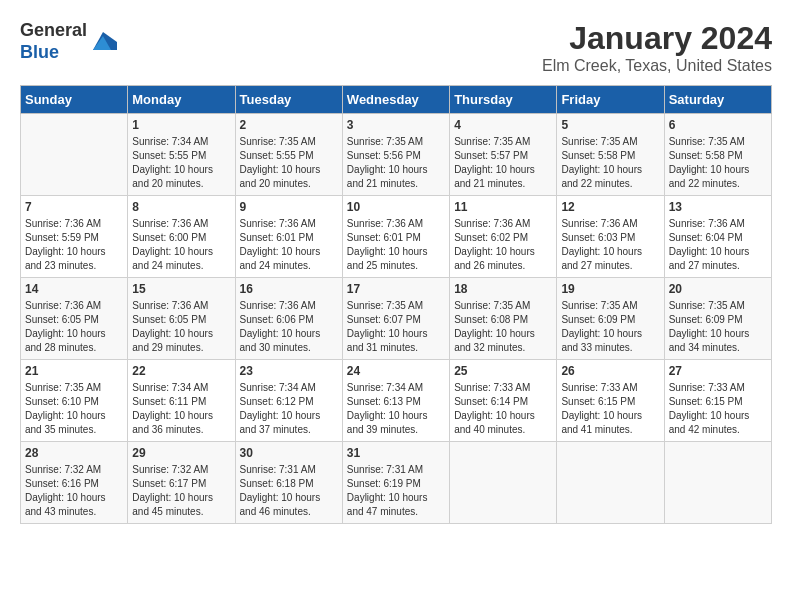  I want to click on day-info: Sunrise: 7:35 AMSunset: 5:57 PMDaylight:…, so click(503, 163).